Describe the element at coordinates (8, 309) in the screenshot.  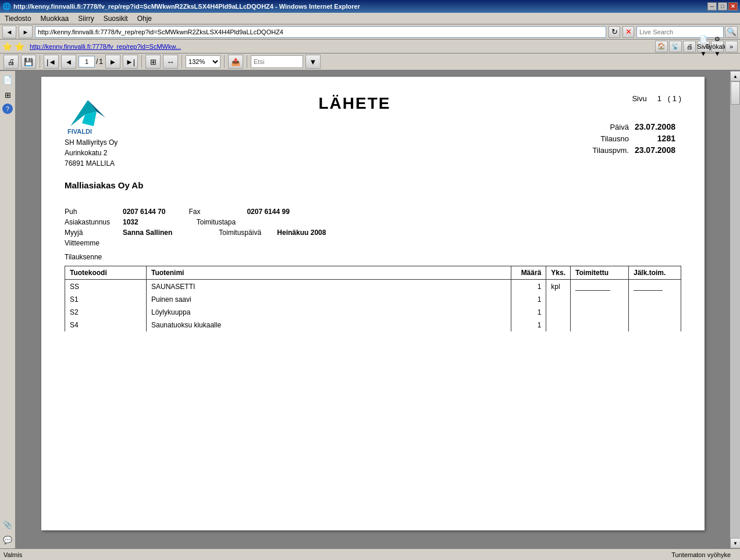
I see `left-sidebar: 📄 ⊞ ? 📎 💬` at that location.